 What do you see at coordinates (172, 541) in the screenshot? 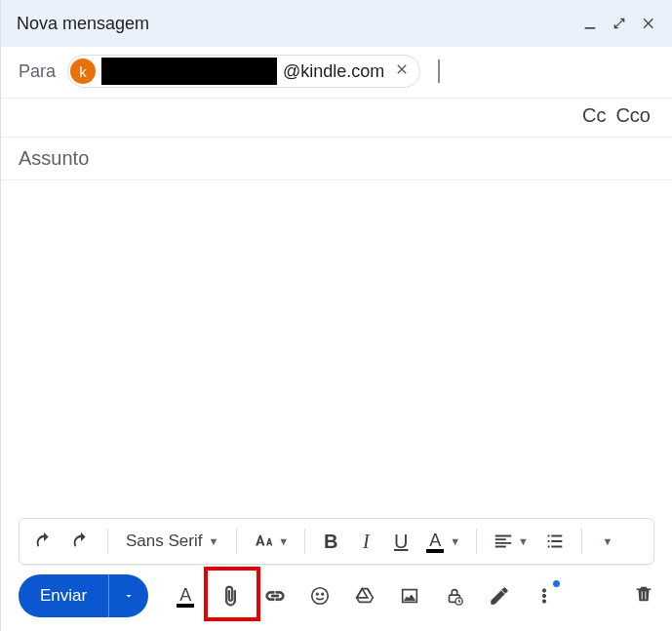
I see `font-select: Sans Serif ▼` at bounding box center [172, 541].